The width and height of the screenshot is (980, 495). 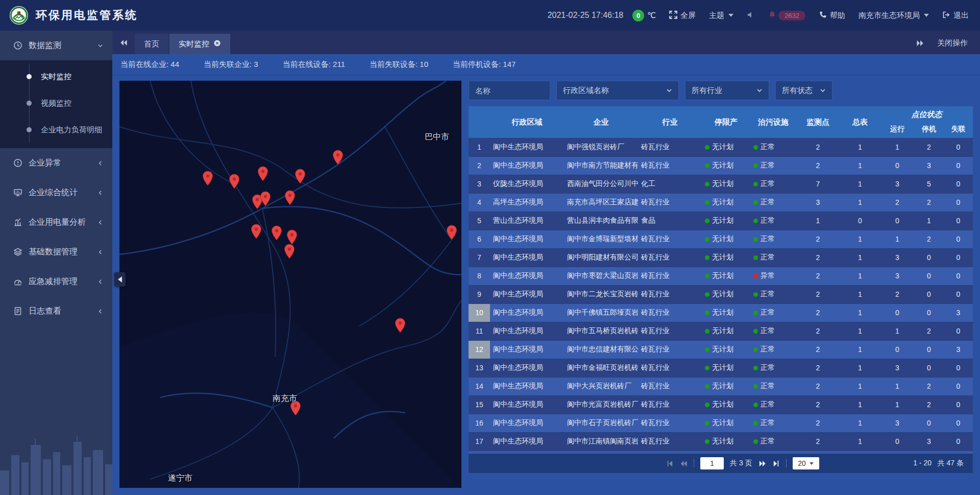 What do you see at coordinates (773, 276) in the screenshot?
I see `cell-facility-status: 异常` at bounding box center [773, 276].